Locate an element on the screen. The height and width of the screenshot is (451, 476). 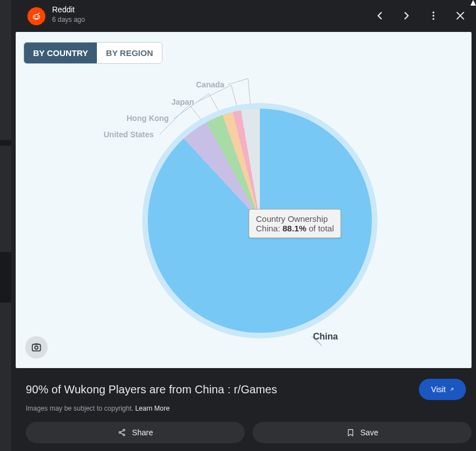
tab-by-region: BY REGION is located at coordinates (129, 53).